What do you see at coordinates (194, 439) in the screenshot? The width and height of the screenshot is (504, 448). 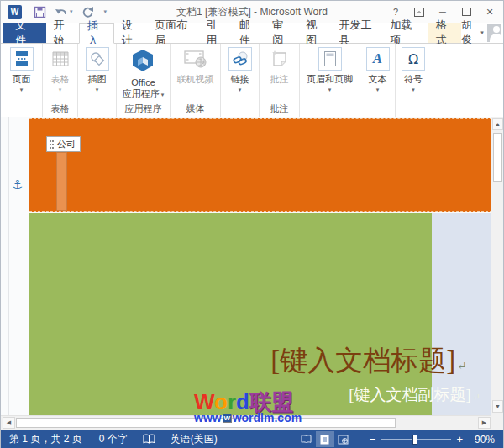 I see `language-status: 英语(美国)` at bounding box center [194, 439].